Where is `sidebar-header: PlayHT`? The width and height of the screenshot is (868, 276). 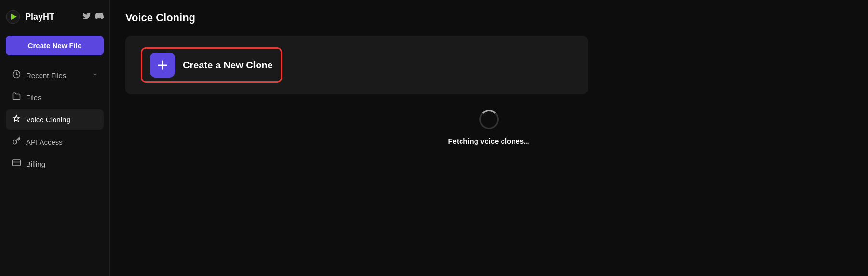
sidebar-header: PlayHT is located at coordinates (55, 17).